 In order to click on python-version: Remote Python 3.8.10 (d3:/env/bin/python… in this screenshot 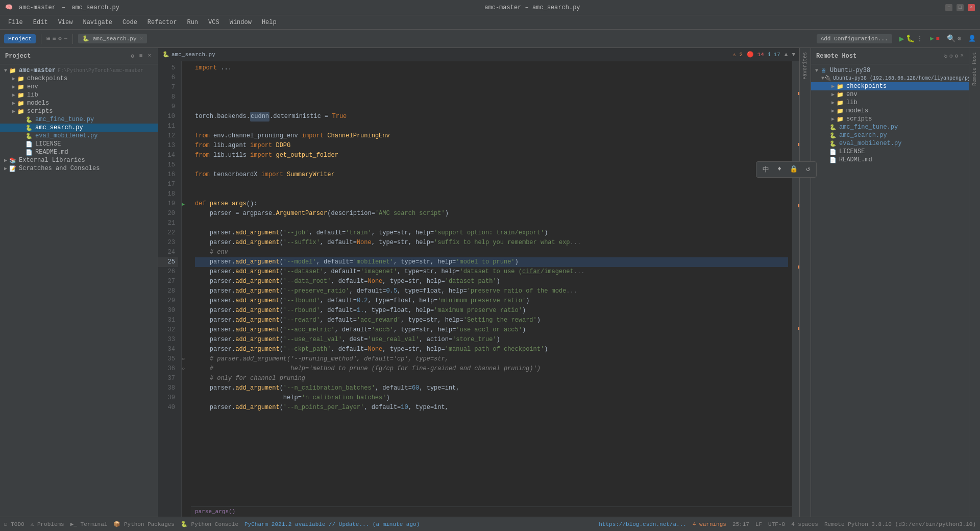, I will do `click(900, 524)`.